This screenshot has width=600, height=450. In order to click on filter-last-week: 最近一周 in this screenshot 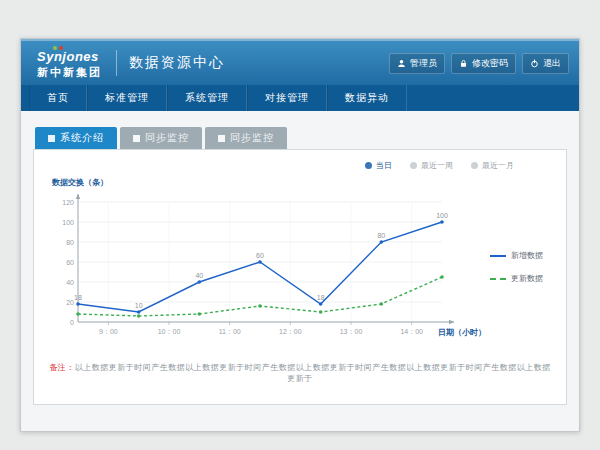, I will do `click(432, 166)`.